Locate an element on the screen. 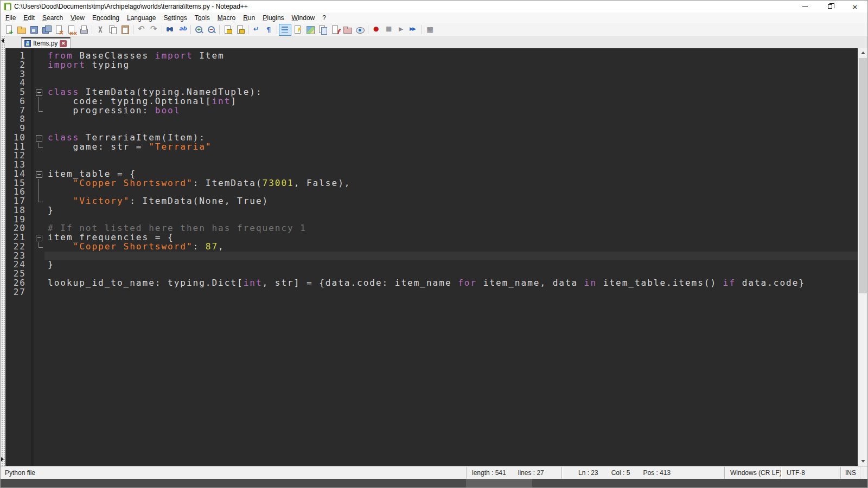 This screenshot has width=868, height=488. code-line-15: 15 "Copper Shortsword": ItemData(73001, … is located at coordinates (432, 183).